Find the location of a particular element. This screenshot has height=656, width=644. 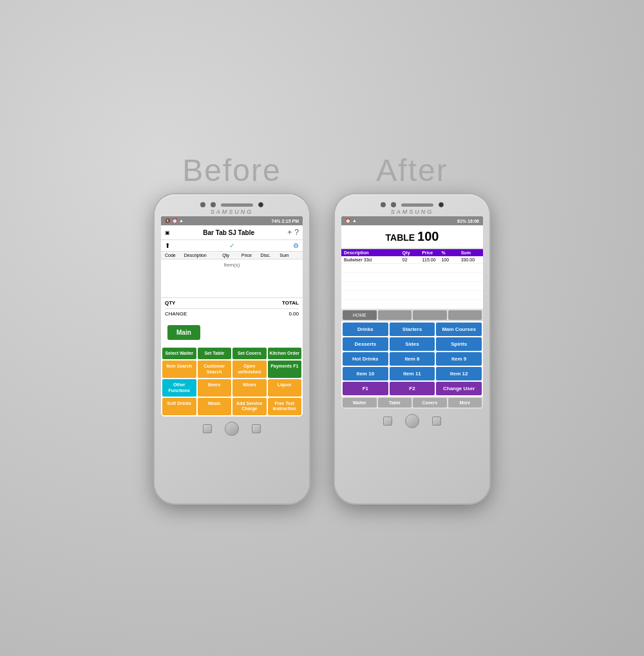

after-table-number: 100 is located at coordinates (428, 236).